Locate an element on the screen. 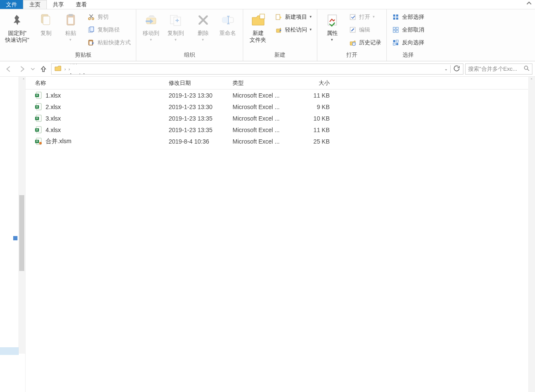 This screenshot has height=392, width=535. pin-icon is located at coordinates (17, 20).